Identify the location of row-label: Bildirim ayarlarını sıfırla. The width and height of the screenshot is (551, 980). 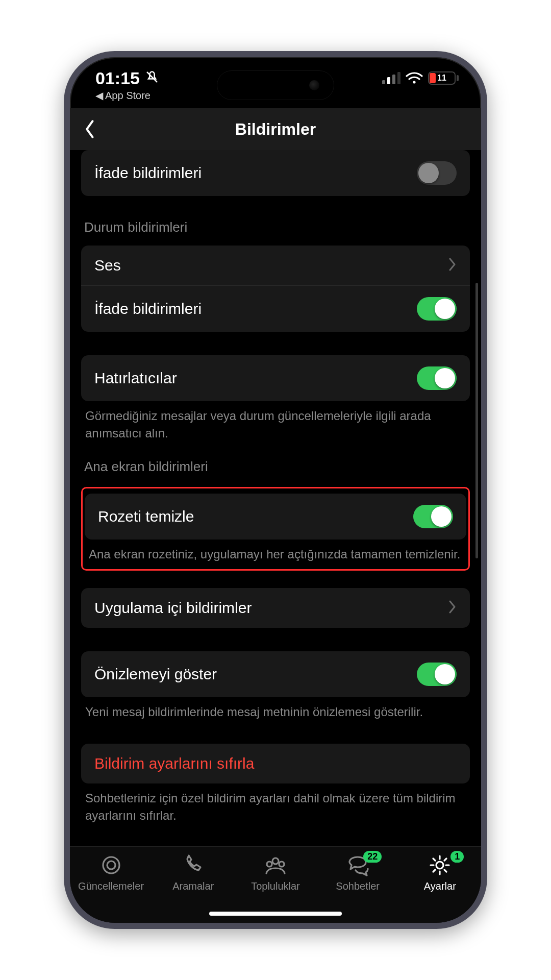
(174, 764).